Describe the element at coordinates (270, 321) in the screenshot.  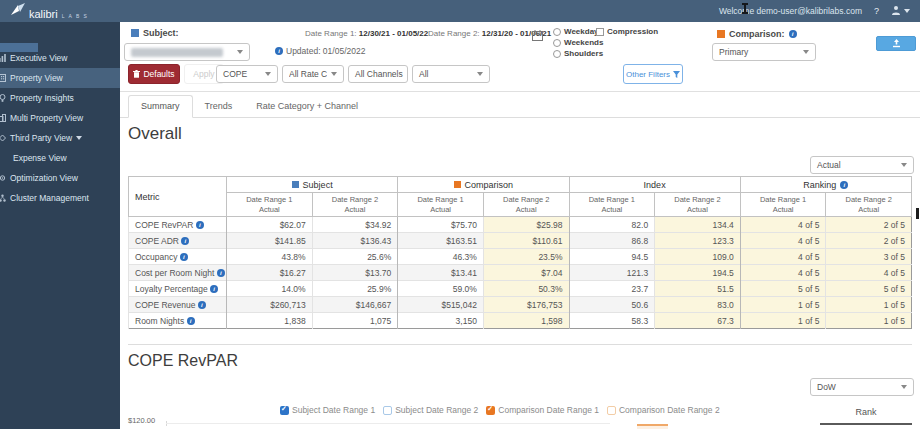
I see `value-cell: 1,838` at that location.